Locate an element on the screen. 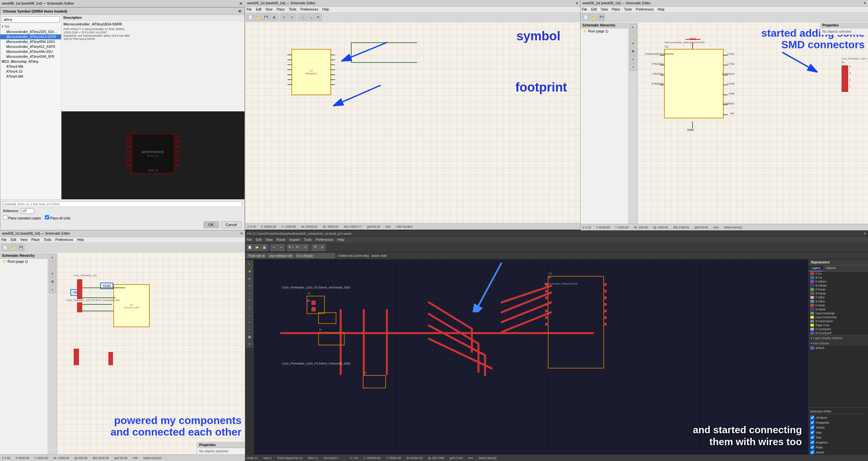 The height and width of the screenshot is (461, 868). layer-fmask: F.Mask is located at coordinates (838, 305).